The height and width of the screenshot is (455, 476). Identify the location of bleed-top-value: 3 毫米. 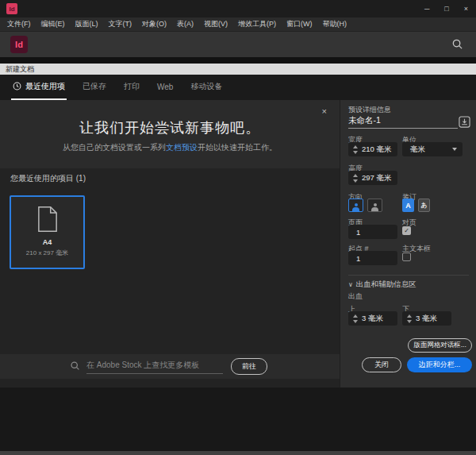
(373, 319).